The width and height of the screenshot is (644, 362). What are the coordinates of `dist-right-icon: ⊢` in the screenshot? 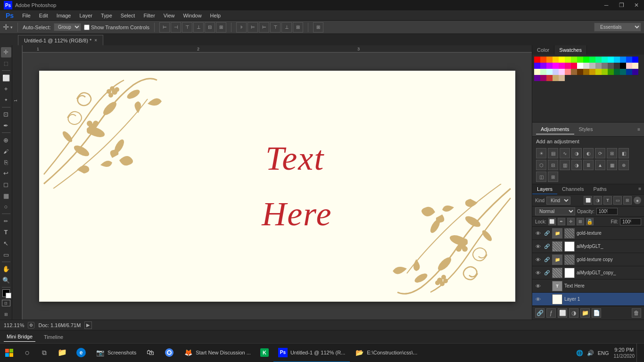 It's located at (264, 27).